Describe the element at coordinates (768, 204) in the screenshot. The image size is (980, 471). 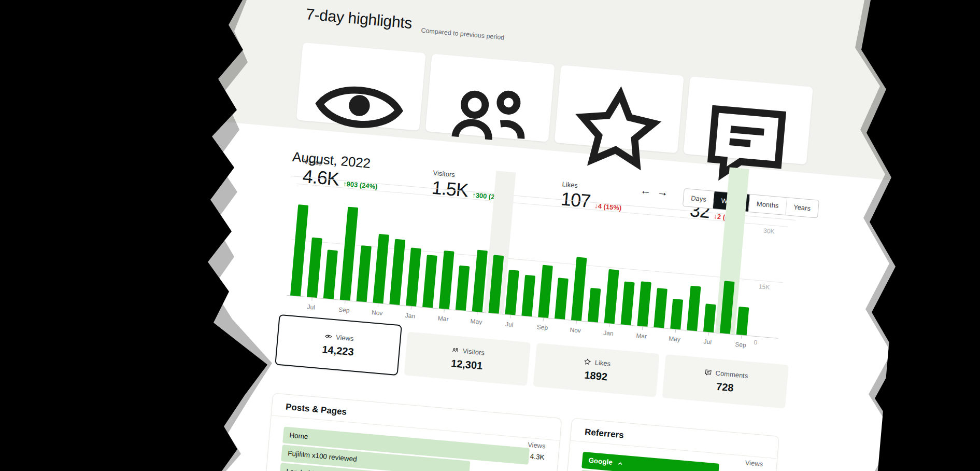
I see `period-tab-months: Months` at that location.